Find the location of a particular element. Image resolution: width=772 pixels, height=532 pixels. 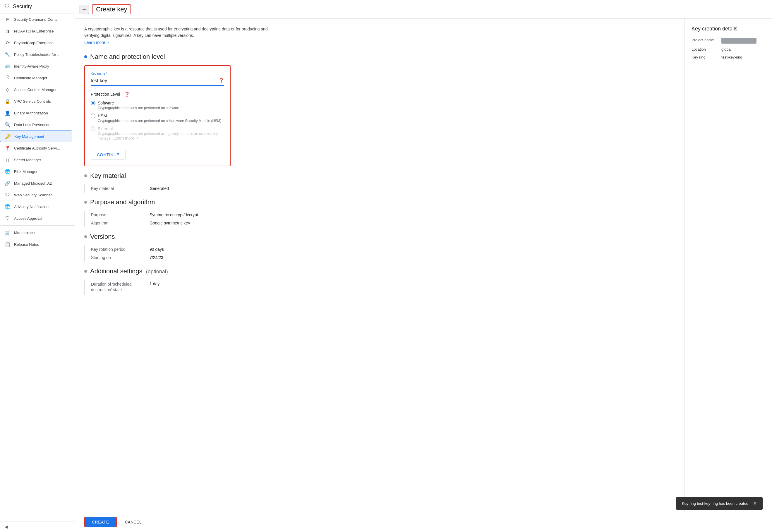

sidebar: Security ⊞ Security Command Center ◑ reC… is located at coordinates (37, 266).